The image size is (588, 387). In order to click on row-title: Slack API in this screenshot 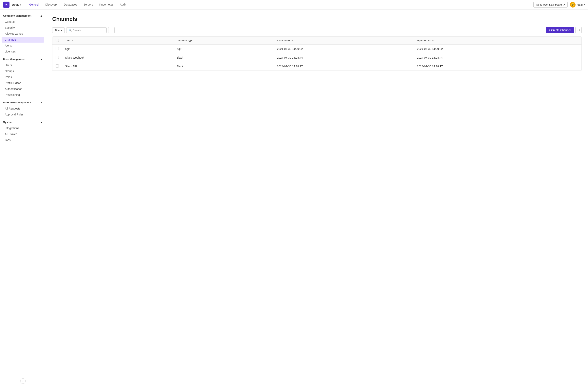, I will do `click(118, 66)`.